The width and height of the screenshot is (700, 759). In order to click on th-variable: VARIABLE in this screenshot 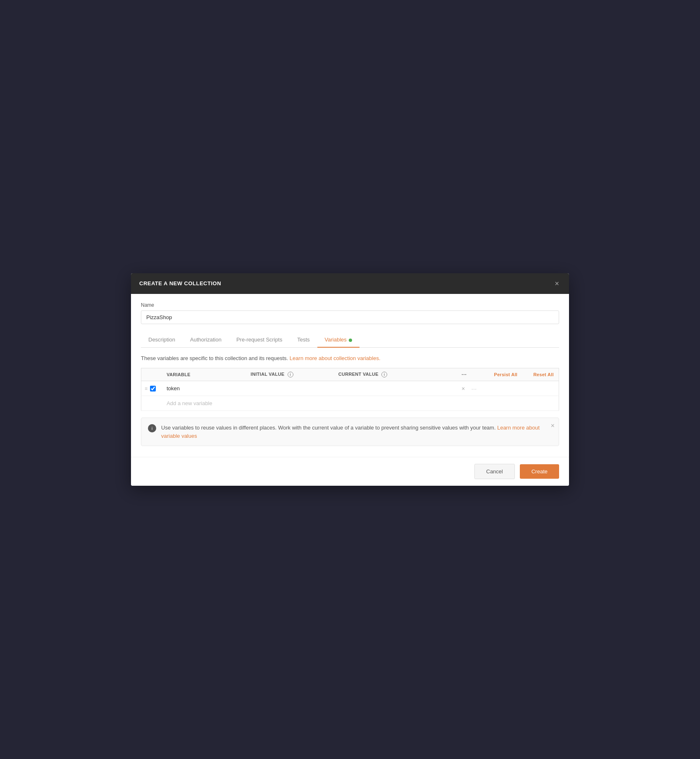, I will do `click(203, 375)`.